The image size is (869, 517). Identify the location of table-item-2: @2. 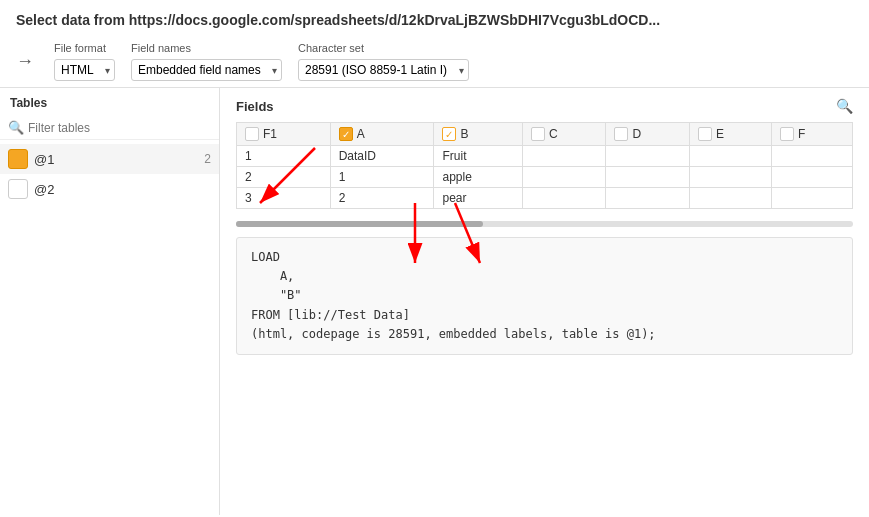
(110, 189).